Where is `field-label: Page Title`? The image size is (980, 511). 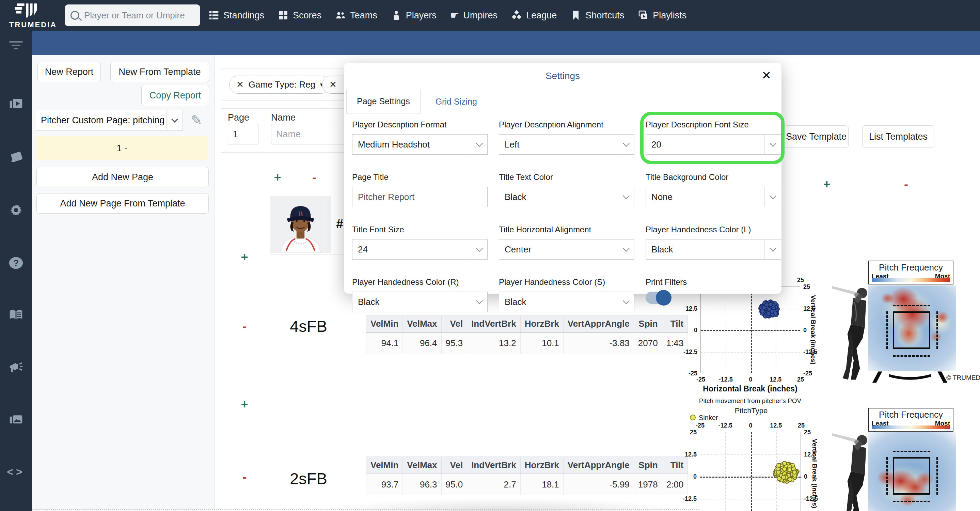
field-label: Page Title is located at coordinates (420, 177).